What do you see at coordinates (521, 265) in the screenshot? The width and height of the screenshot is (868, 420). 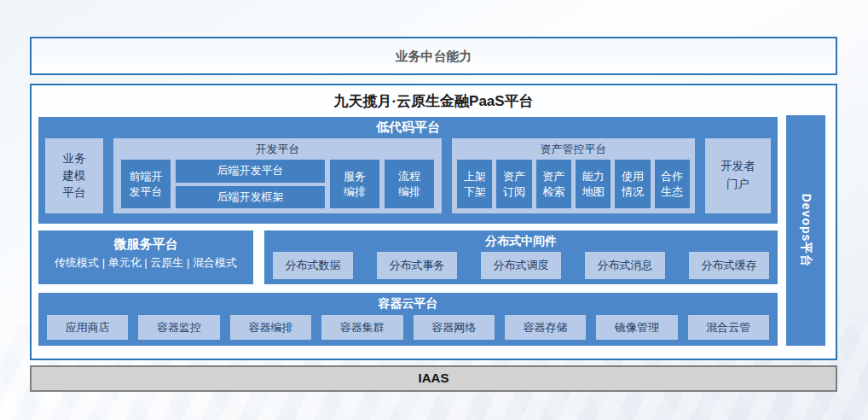 I see `box-distributed-scheduling: 分布式调度` at bounding box center [521, 265].